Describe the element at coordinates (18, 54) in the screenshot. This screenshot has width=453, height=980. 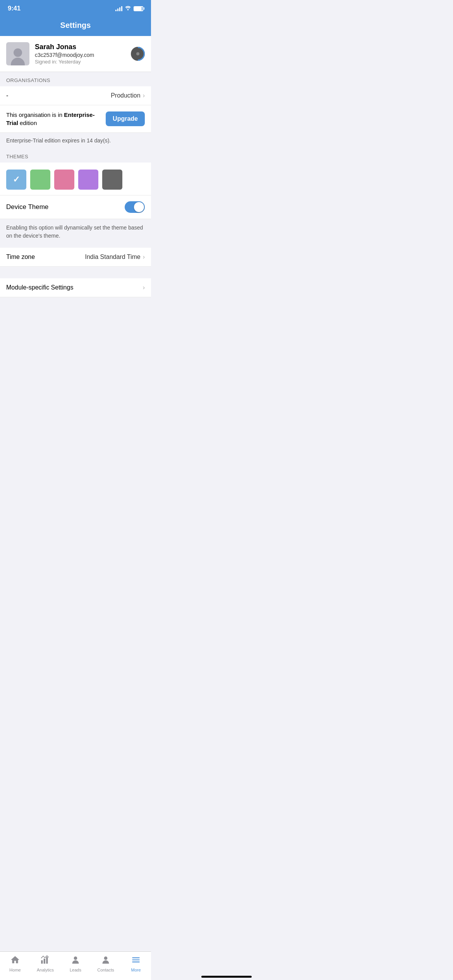
I see `avatar` at that location.